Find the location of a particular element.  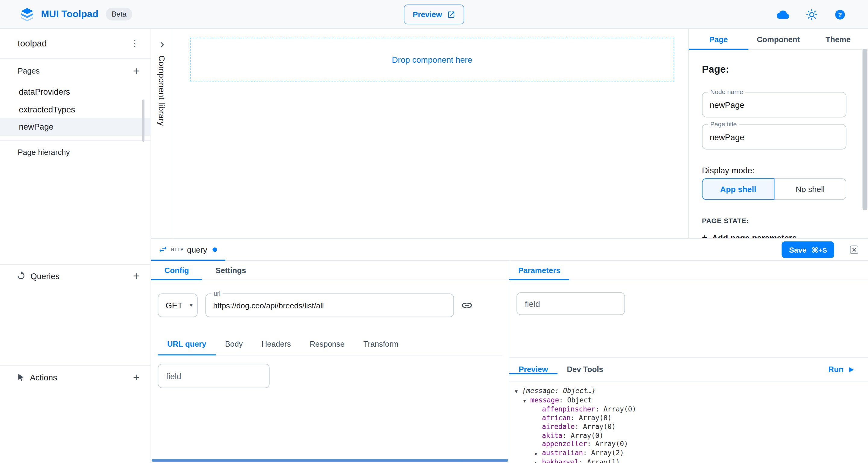

add-query-button: + is located at coordinates (136, 276).